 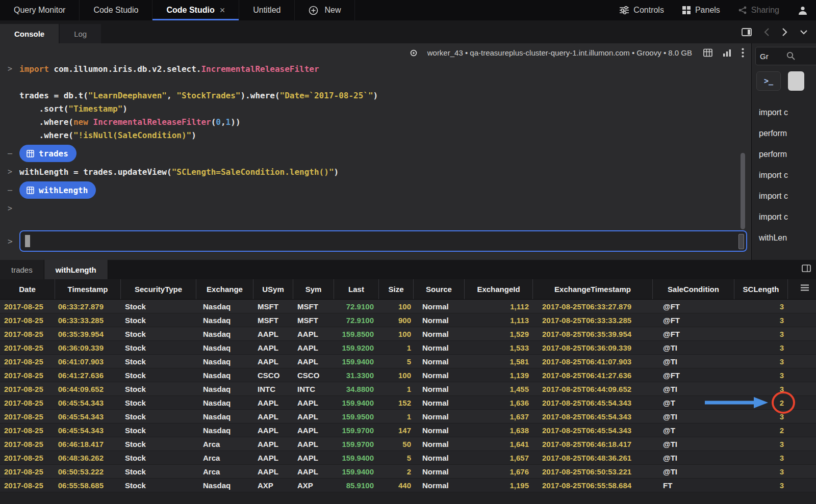 I want to click on maximize-panel-icon, so click(x=747, y=32).